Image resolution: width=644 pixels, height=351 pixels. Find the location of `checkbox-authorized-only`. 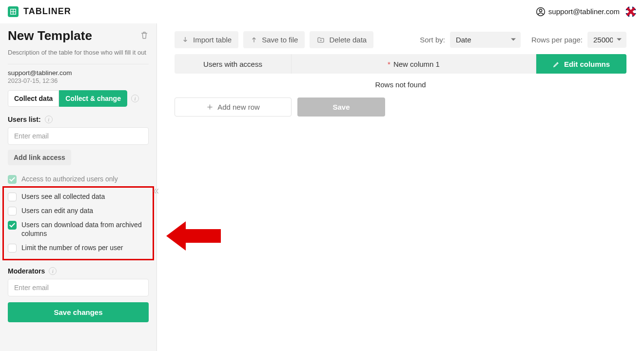

checkbox-authorized-only is located at coordinates (12, 179).